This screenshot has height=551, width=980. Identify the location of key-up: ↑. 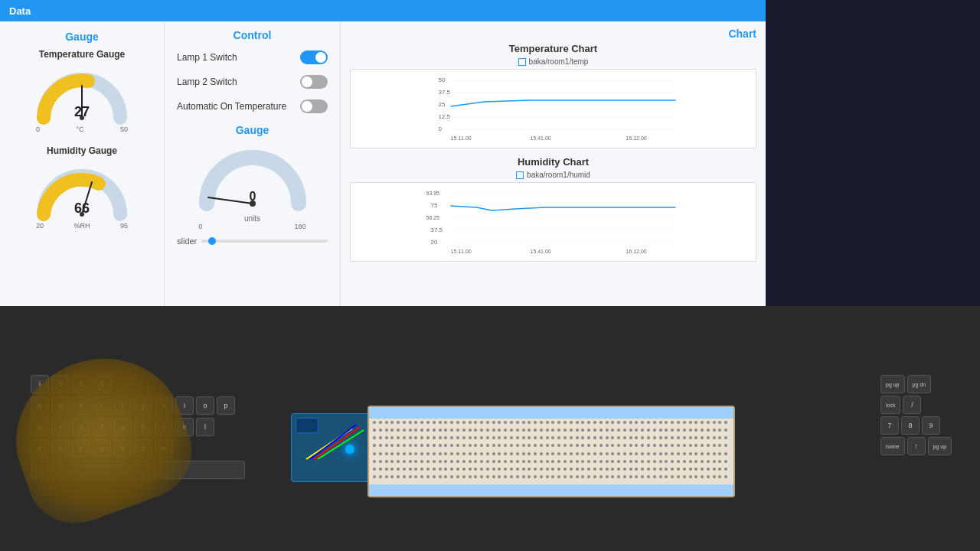
(916, 446).